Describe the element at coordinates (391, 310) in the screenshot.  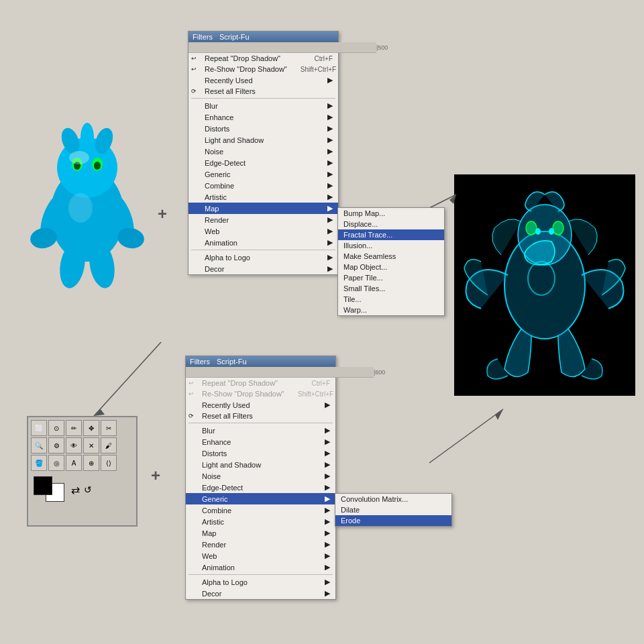
I see `warp-top: Warp...` at that location.